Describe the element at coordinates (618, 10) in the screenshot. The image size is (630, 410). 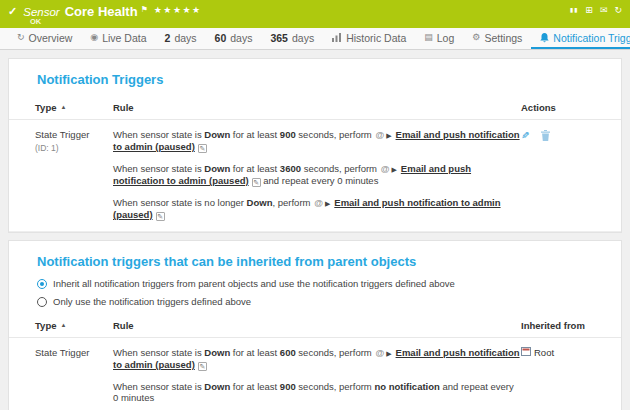
I see `refresh-icon: ↻` at that location.